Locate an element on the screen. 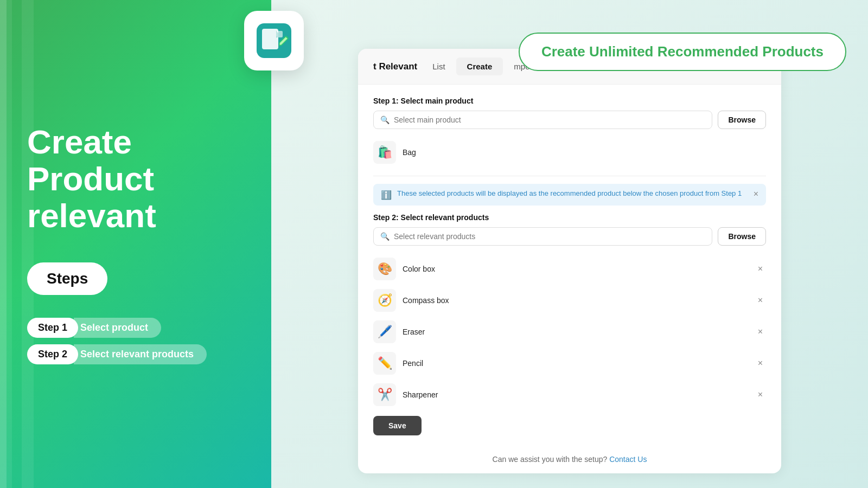 The image size is (868, 488). step2-desc: Select relevant products is located at coordinates (140, 355).